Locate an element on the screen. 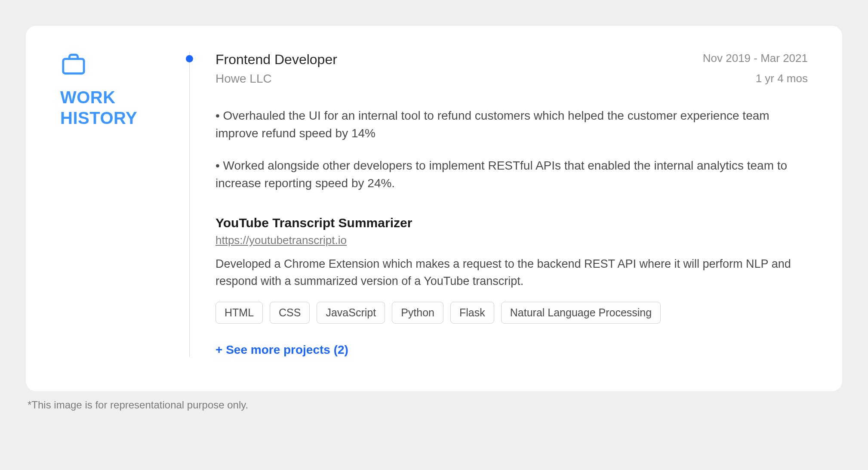  sidebar: WORK HISTORY is located at coordinates (125, 204).